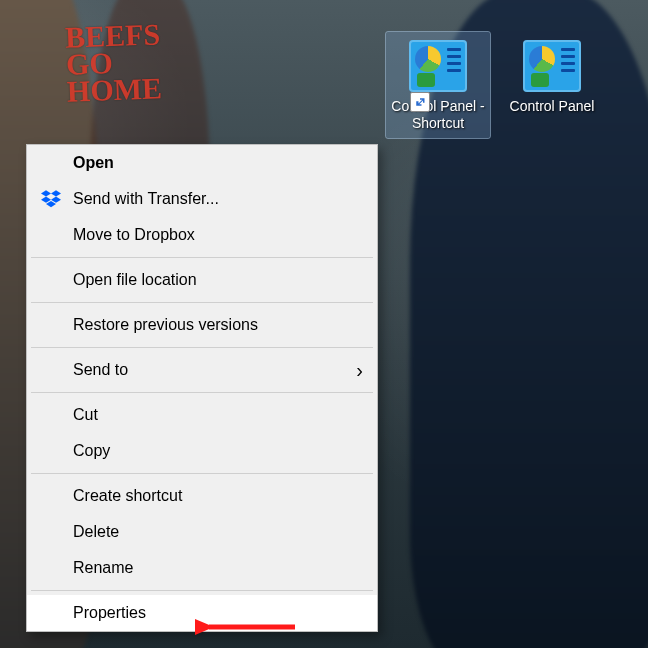  Describe the element at coordinates (103, 568) in the screenshot. I see `menu-item-label: Rename` at that location.